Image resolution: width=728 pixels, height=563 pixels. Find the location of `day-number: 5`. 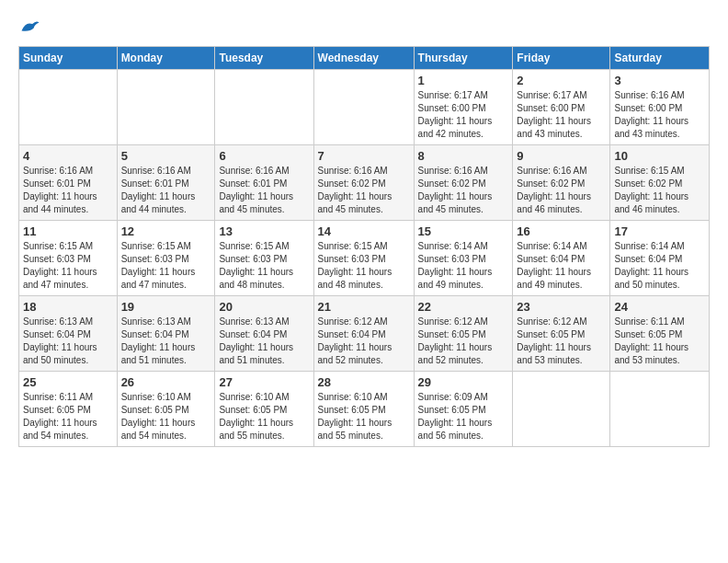

day-number: 5 is located at coordinates (166, 156).